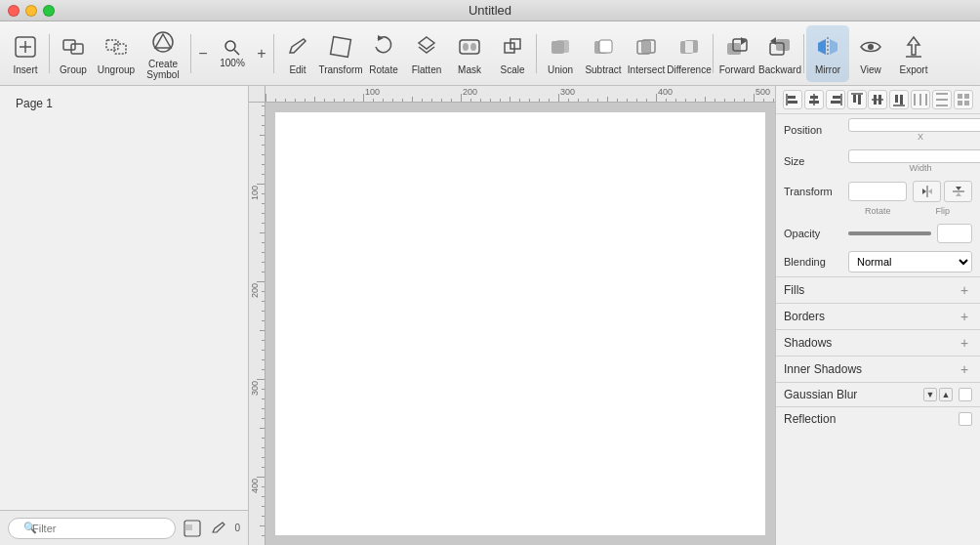 This screenshot has height=545, width=980. What do you see at coordinates (191, 528) in the screenshot?
I see `add-layer-button` at bounding box center [191, 528].